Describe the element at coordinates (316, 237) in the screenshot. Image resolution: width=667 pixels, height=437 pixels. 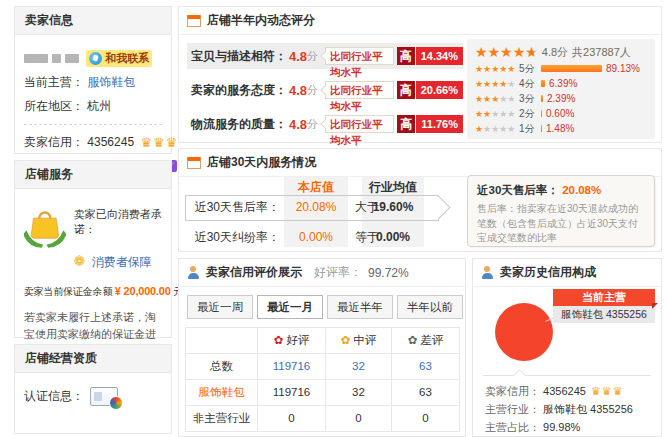
I see `service-shop-value: 0.00%` at that location.